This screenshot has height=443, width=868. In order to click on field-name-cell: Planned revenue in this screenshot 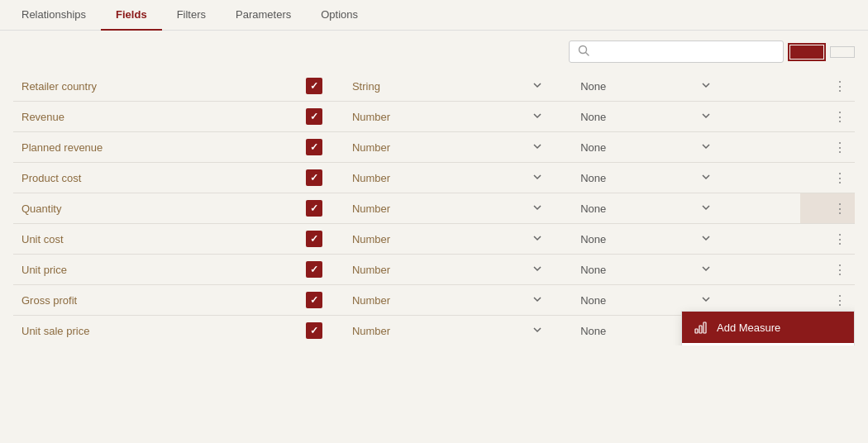, I will do `click(149, 147)`.